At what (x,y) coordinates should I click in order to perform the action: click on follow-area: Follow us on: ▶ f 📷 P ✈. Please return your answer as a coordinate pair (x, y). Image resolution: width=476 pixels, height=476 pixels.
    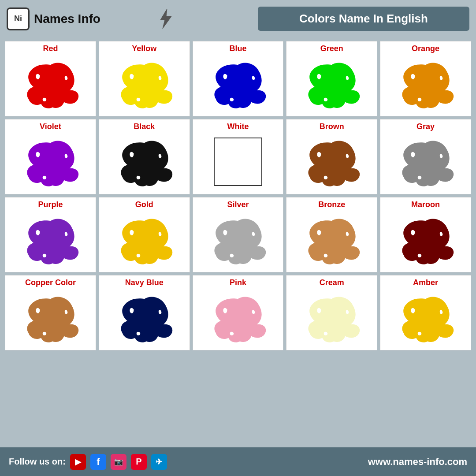
    Looking at the image, I should click on (88, 462).